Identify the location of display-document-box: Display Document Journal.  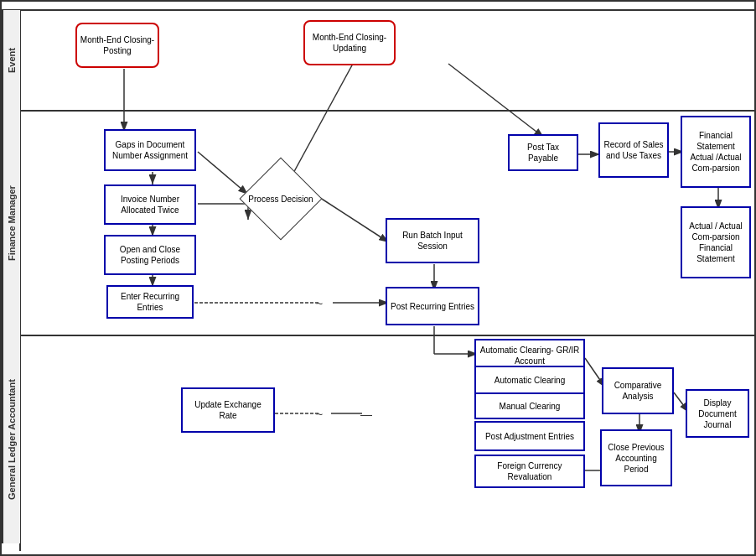
(717, 413).